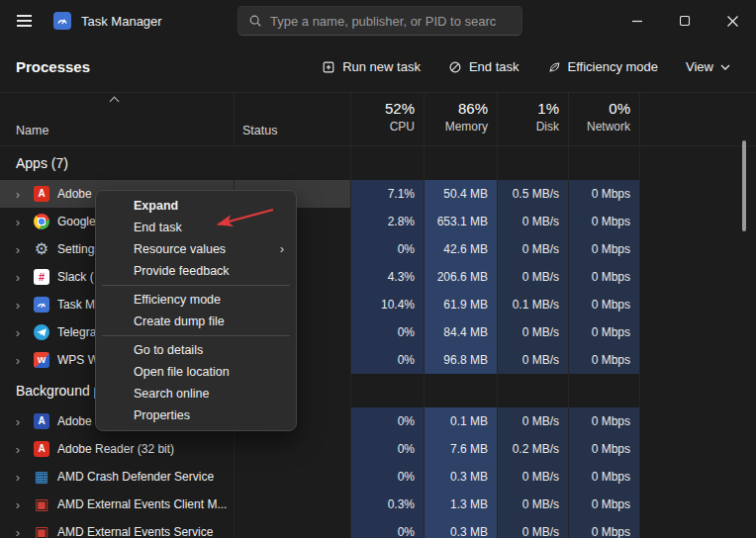 The height and width of the screenshot is (538, 756). I want to click on view-button: View, so click(709, 67).